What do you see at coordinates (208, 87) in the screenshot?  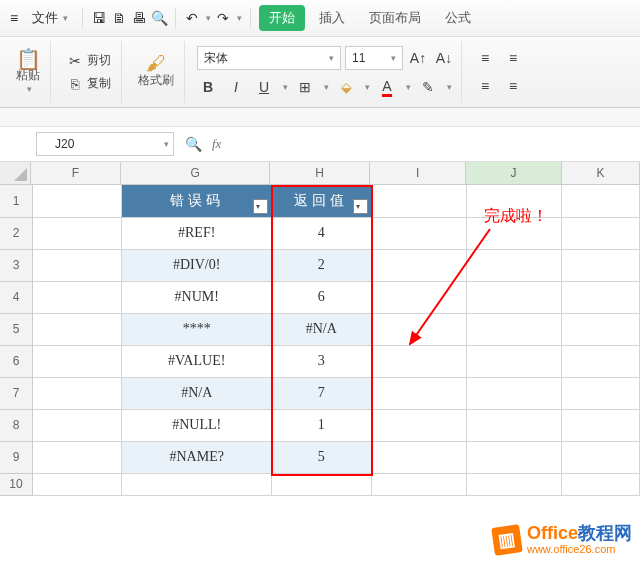 I see `bold-button: B` at bounding box center [208, 87].